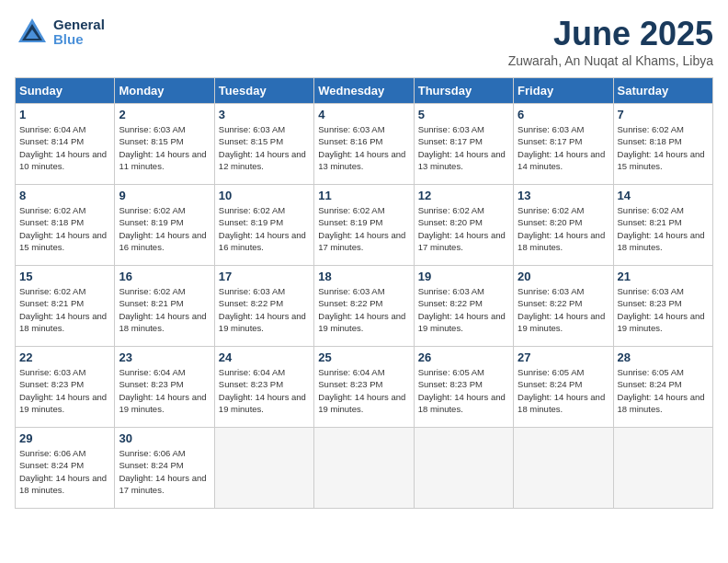 The image size is (728, 563). What do you see at coordinates (364, 306) in the screenshot?
I see `calendar-week-row: 15Sunrise: 6:02 AMSunset: 8:21 PMDayligh…` at bounding box center [364, 306].